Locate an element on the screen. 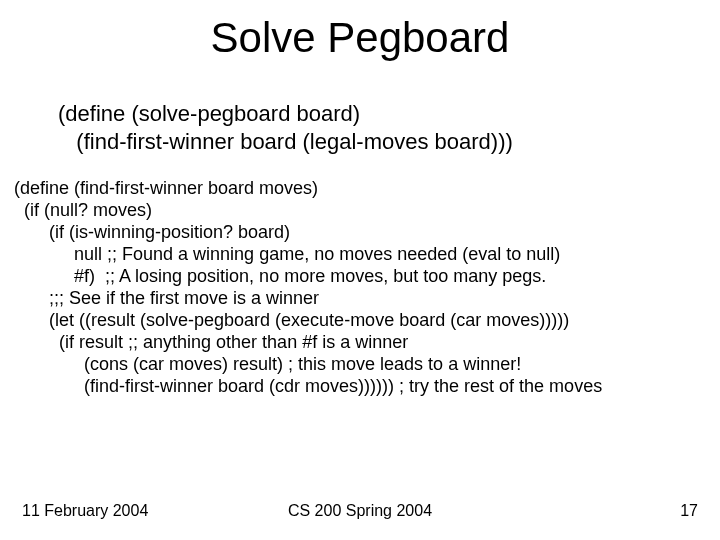 This screenshot has width=720, height=540. footer-page-number: 17 is located at coordinates (689, 511).